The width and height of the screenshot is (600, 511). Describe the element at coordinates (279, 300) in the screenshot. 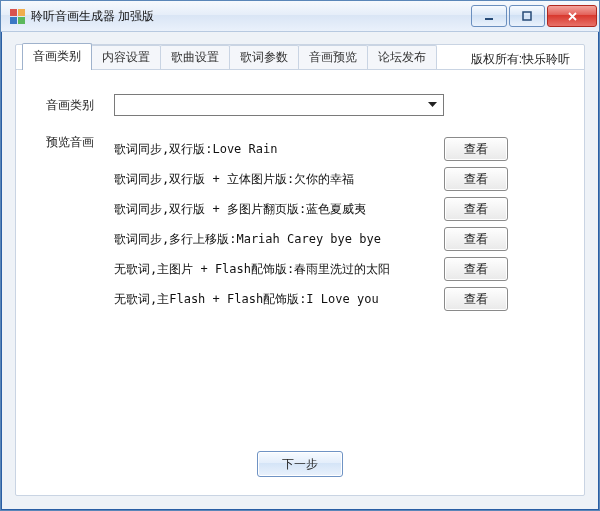

I see `list-item-text: 无歌词,主Flash + Flash配饰版:I Love you` at that location.